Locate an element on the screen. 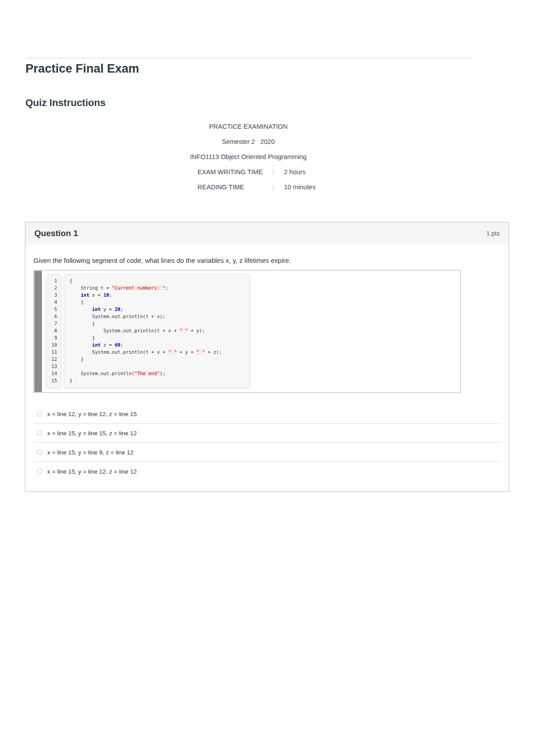 The image size is (535, 756). exam-time-row: EXAM WRITING TIME : 2 hours is located at coordinates (334, 172).